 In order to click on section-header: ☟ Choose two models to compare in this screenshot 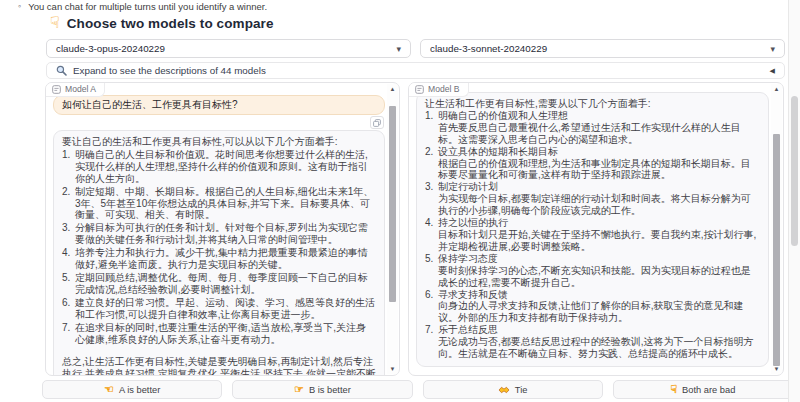, I will do `click(162, 23)`.